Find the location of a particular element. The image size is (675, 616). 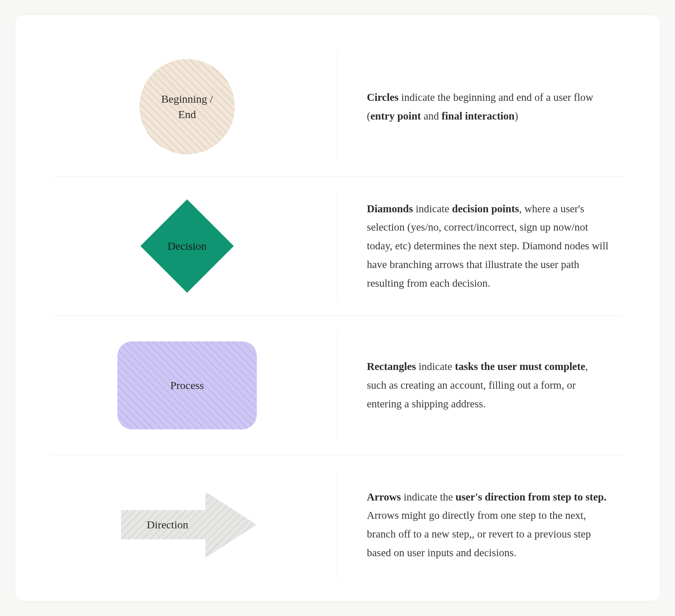

body-text: , where a user's selection (yes/no, corr… is located at coordinates (488, 246).